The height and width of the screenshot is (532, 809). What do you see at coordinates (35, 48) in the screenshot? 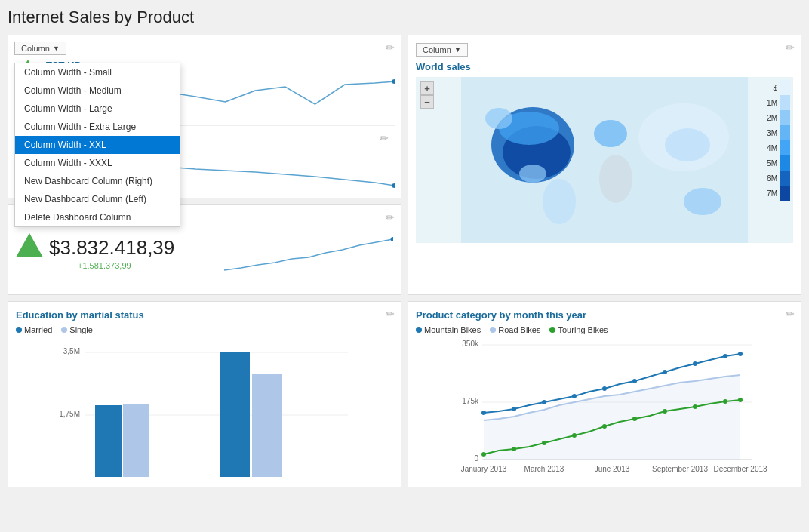
I see `column-button-label: Column` at bounding box center [35, 48].